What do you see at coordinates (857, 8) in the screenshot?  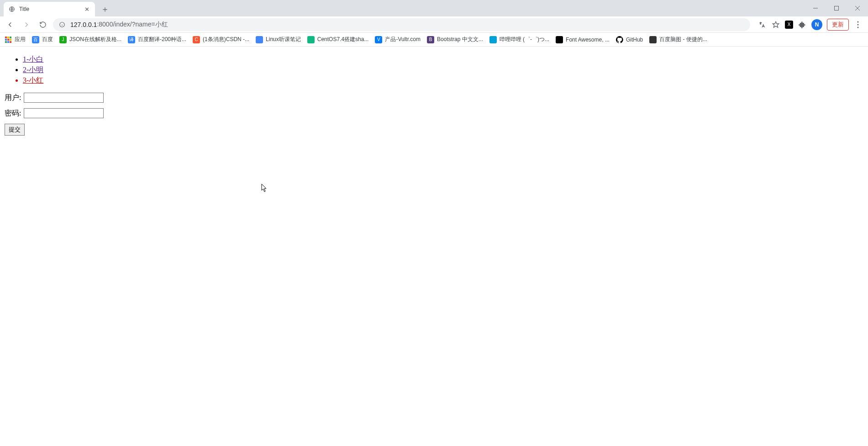 I see `close-window-icon` at bounding box center [857, 8].